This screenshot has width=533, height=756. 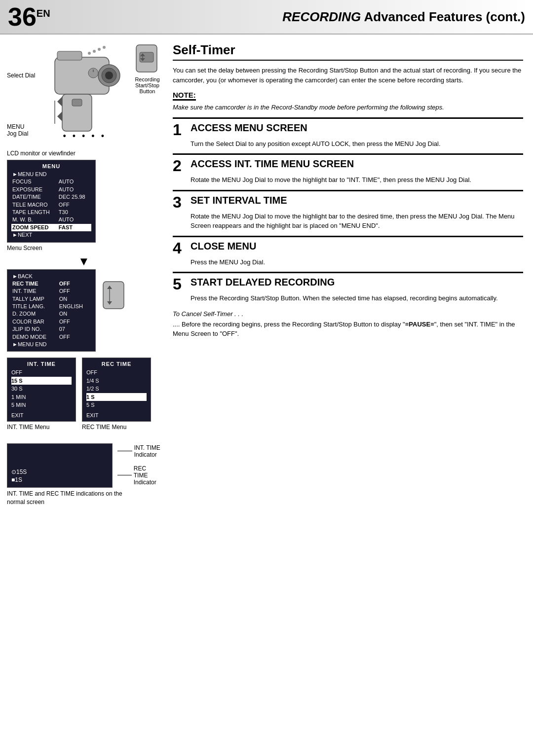 What do you see at coordinates (51, 322) in the screenshot?
I see `menu-row: COLOR BAROFF` at bounding box center [51, 322].